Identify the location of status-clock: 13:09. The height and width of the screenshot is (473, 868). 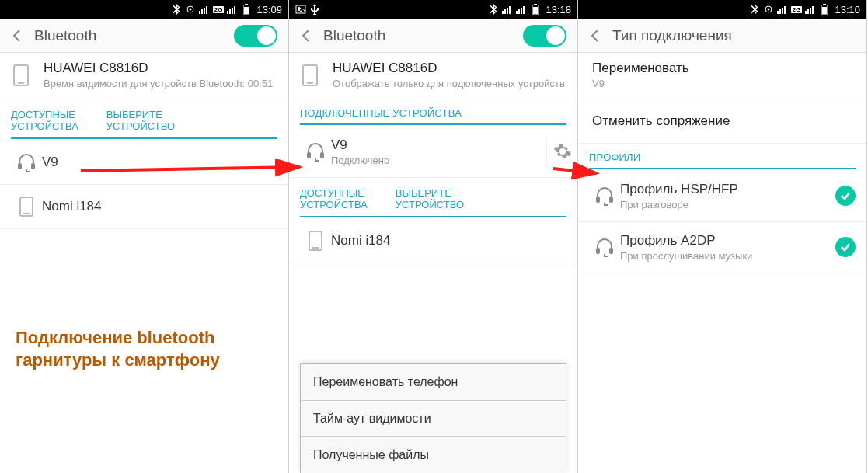
(269, 9).